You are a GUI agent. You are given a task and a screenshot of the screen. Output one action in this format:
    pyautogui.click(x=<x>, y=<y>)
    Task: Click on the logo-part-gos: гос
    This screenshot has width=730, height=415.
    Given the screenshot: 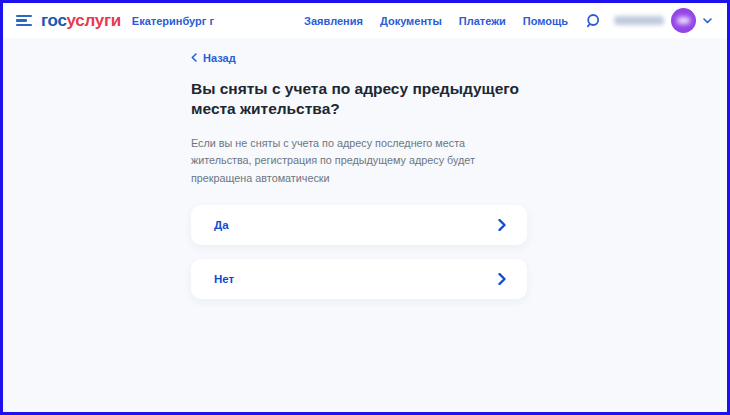 What is the action you would take?
    pyautogui.click(x=54, y=20)
    